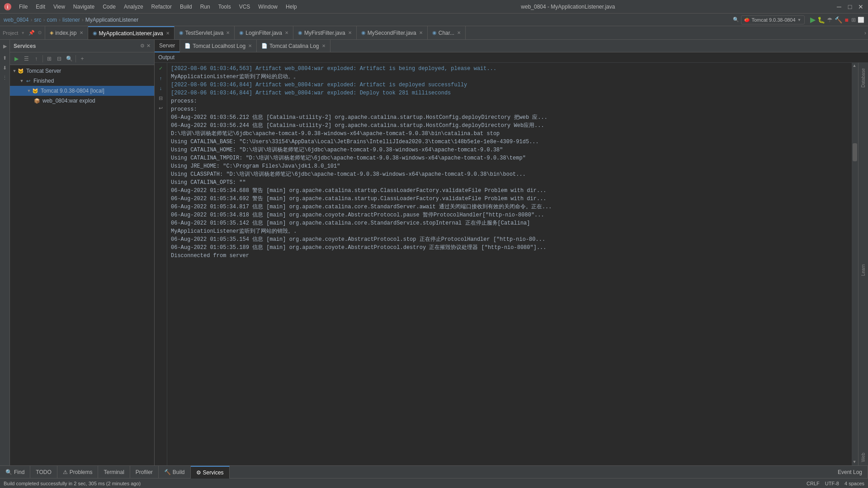 The width and height of the screenshot is (868, 488). What do you see at coordinates (205, 33) in the screenshot?
I see `tab-testservlet: ◉ TestServlet.java ✕` at bounding box center [205, 33].